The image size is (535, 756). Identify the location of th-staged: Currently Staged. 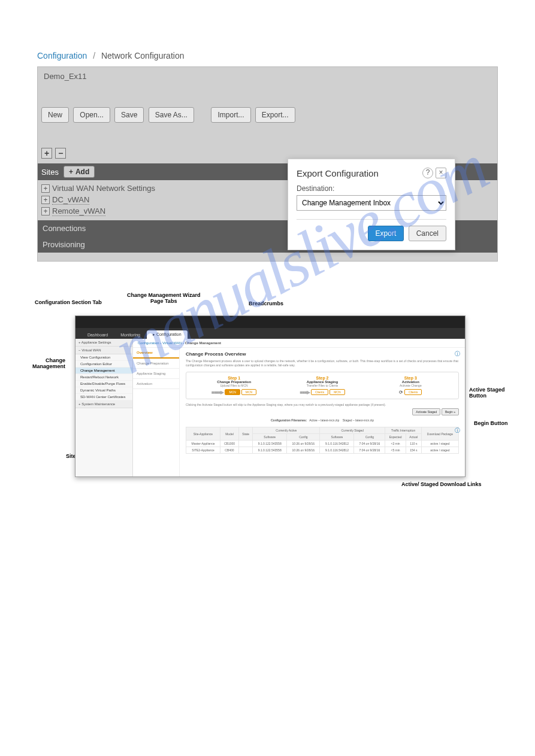
(352, 431).